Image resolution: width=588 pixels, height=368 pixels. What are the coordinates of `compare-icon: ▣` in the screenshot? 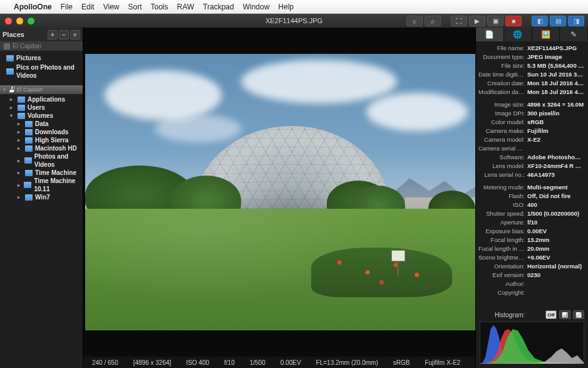 It's located at (495, 21).